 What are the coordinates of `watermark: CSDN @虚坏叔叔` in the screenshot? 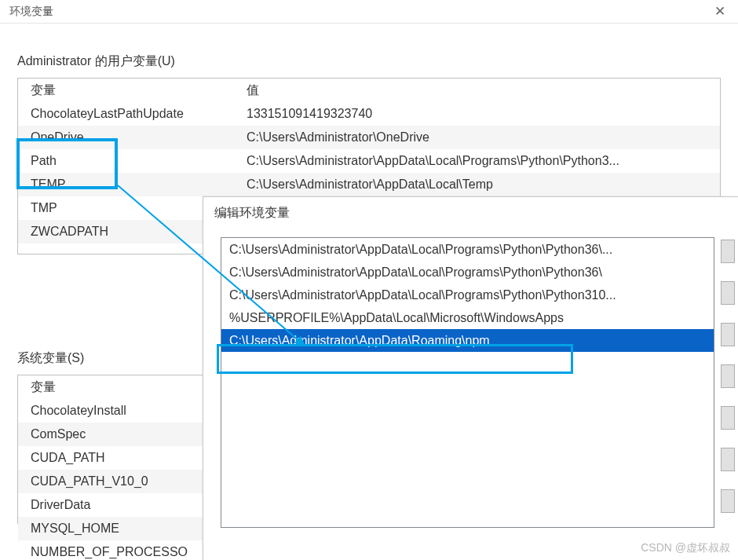 It's located at (685, 548).